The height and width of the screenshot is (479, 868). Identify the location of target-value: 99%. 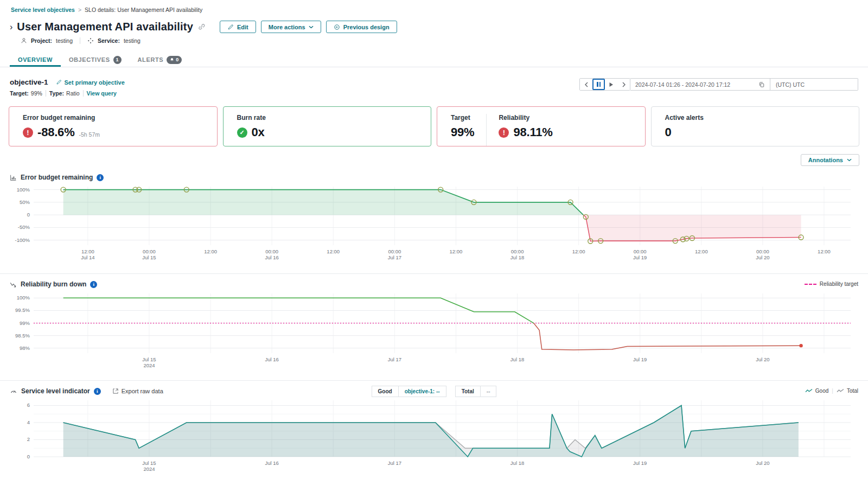
(37, 93).